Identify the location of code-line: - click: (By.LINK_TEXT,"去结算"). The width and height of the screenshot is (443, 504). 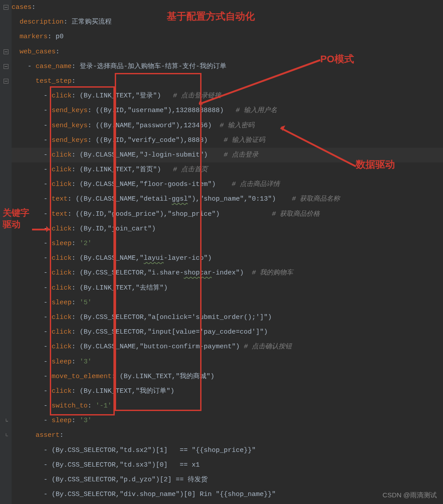
(227, 288).